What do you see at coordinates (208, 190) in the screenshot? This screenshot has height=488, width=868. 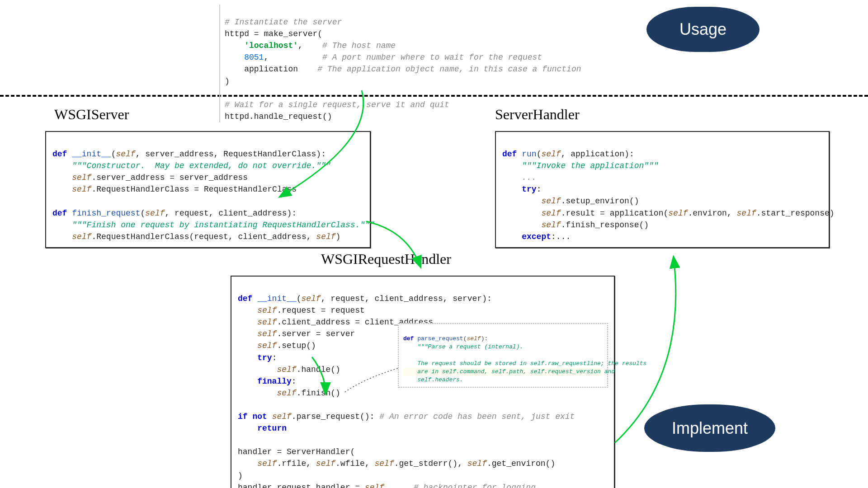 I see `wsgiserver-code-box: def __init__(self, server_address, Reque…` at bounding box center [208, 190].